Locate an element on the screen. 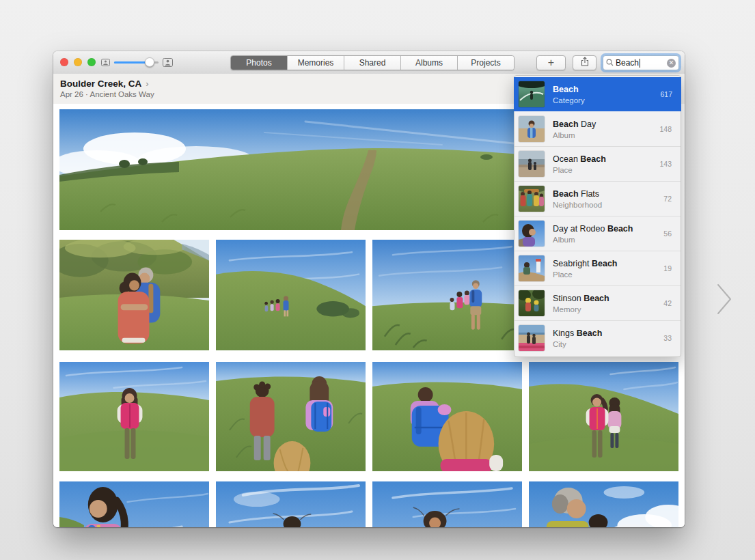 Image resolution: width=755 pixels, height=560 pixels. photo-girl-blonde-backpack-closeup is located at coordinates (447, 417).